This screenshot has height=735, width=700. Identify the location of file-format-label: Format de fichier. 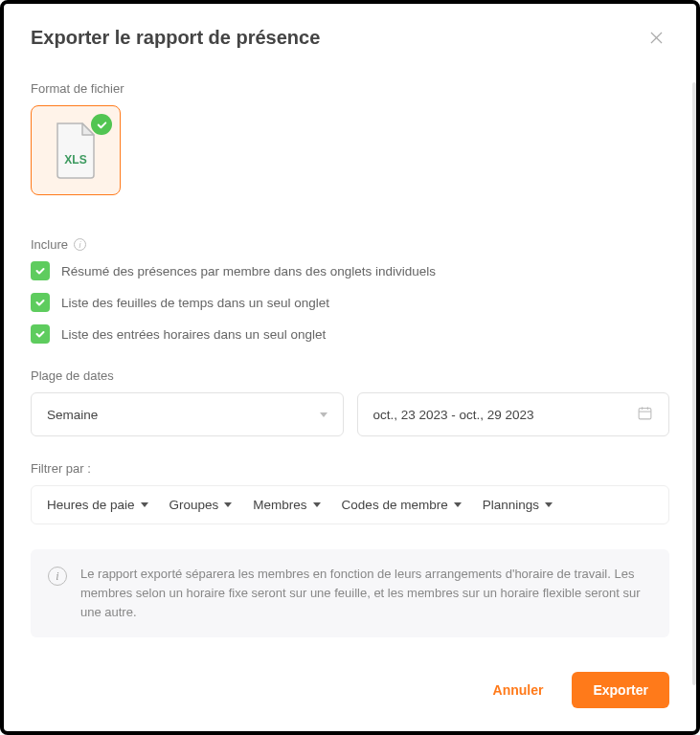
(350, 88).